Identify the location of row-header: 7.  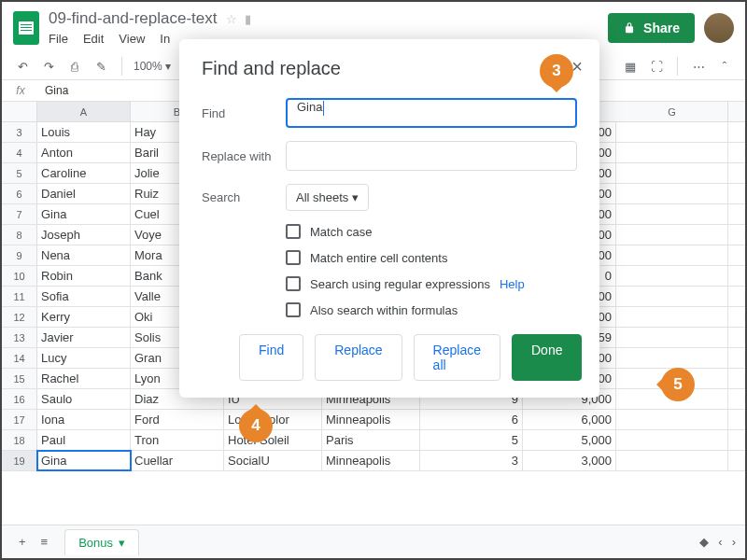
(20, 215).